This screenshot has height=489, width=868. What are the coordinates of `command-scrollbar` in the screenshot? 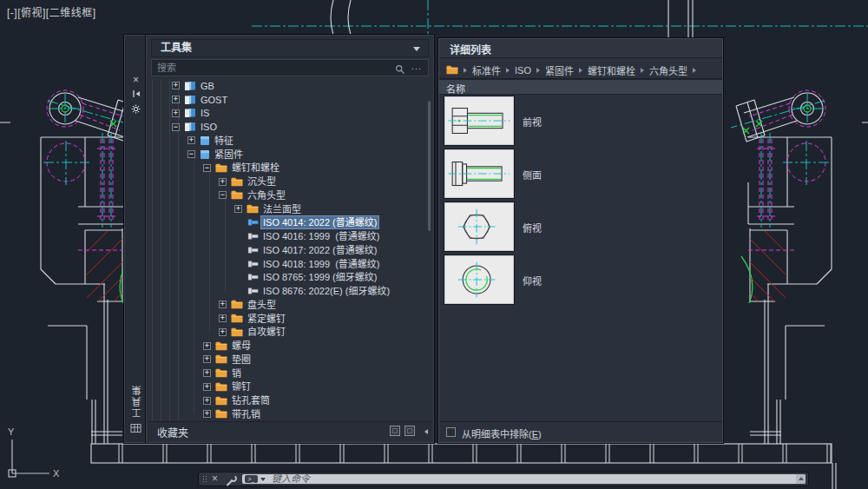 It's located at (800, 479).